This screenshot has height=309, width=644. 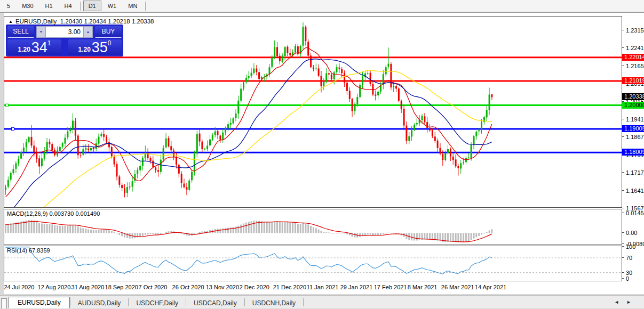 I want to click on chart-tab-bar: EURUSD,DailyAUDUSD,DailyUSDCHF,DailyUSDC…, so click(x=322, y=302).